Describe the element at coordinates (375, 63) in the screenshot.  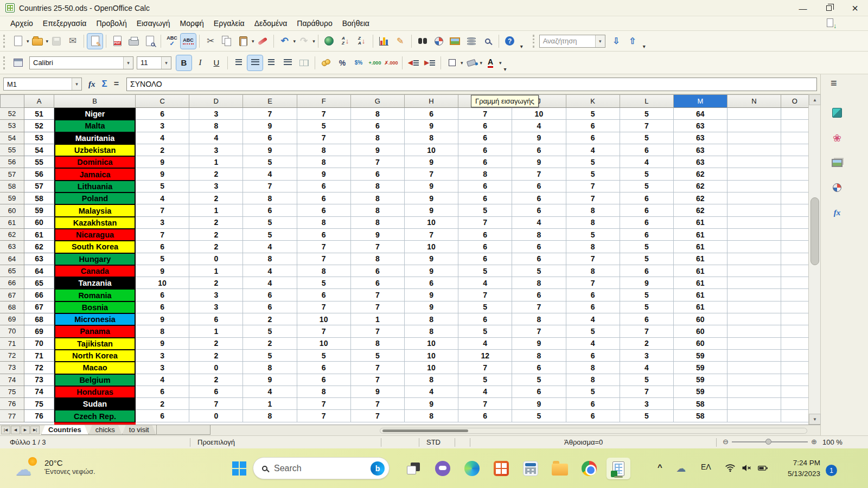
I see `add-decimal-button: +.000` at that location.